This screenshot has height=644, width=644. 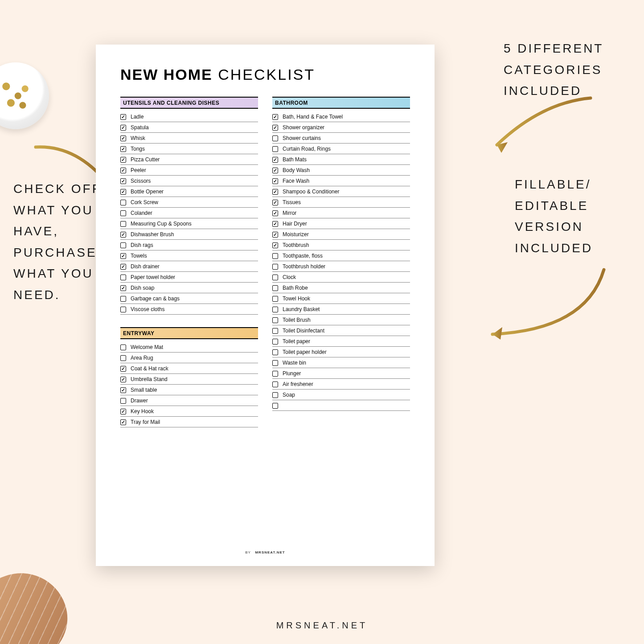 I want to click on list-item: Ladle, so click(x=189, y=117).